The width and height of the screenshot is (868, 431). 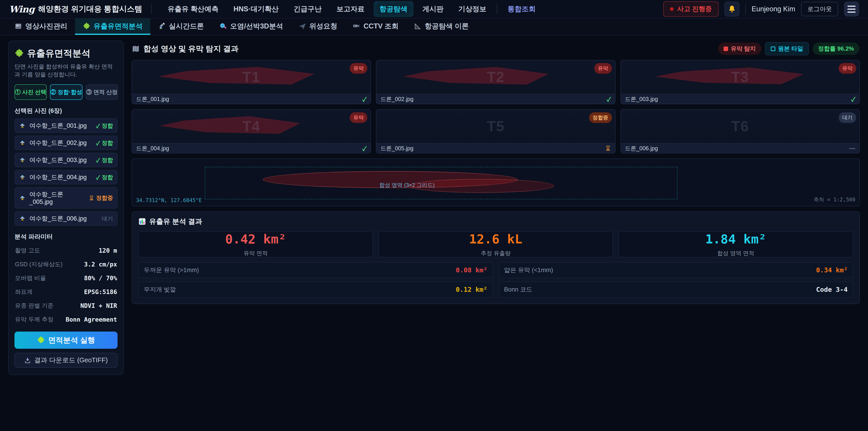 I want to click on menu-item-aerial-search: 항공탐색, so click(x=394, y=9).